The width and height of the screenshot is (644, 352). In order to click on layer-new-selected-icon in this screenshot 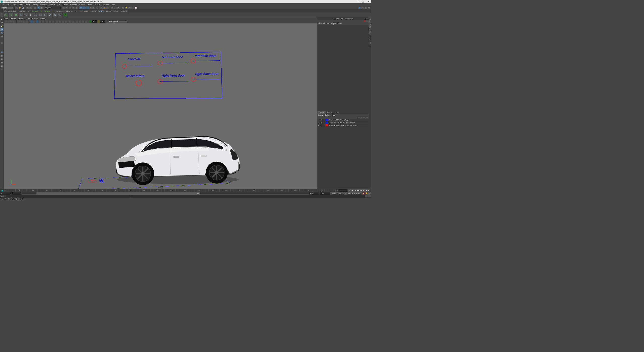, I will do `click(367, 117)`.